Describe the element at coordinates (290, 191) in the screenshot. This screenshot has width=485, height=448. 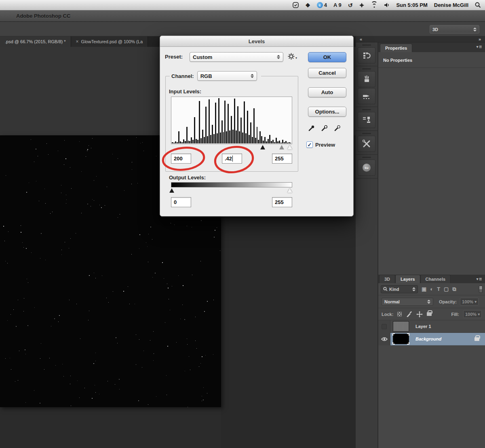
I see `output-white-slider` at that location.